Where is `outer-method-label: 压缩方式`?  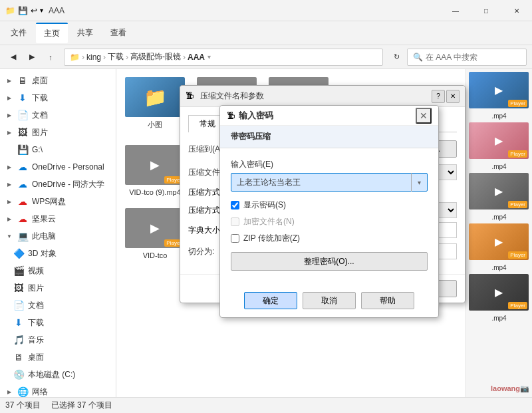 outer-method-label: 压缩方式 is located at coordinates (204, 193).